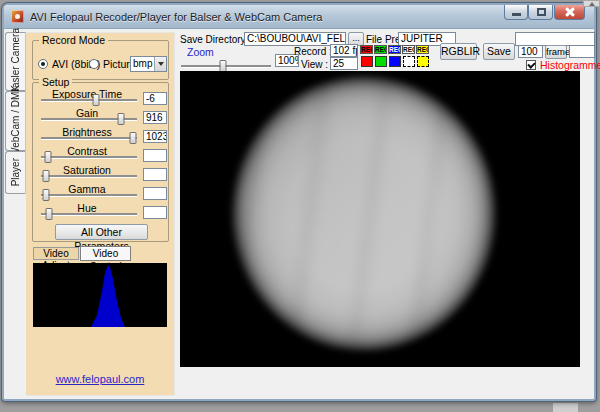 The image size is (600, 412). I want to click on histogramme-label: Histogramme, so click(570, 65).